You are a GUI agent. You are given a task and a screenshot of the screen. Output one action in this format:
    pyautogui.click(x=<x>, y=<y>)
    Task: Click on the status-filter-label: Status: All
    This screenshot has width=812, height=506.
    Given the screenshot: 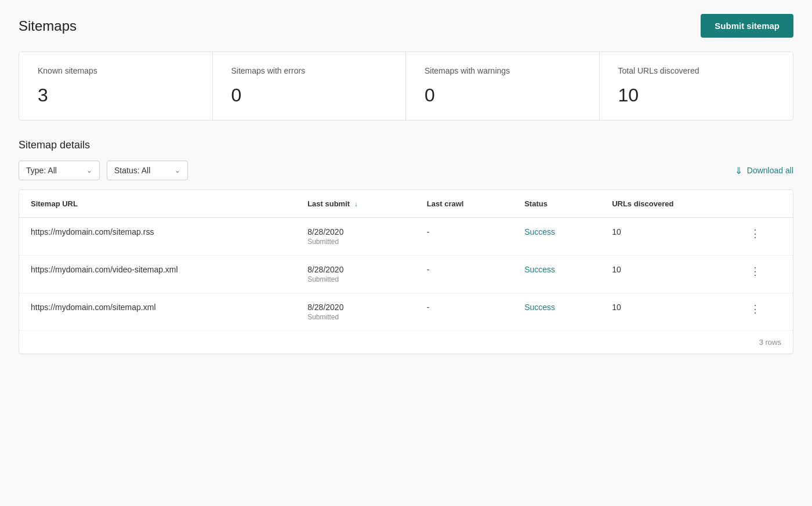 What is the action you would take?
    pyautogui.click(x=132, y=170)
    